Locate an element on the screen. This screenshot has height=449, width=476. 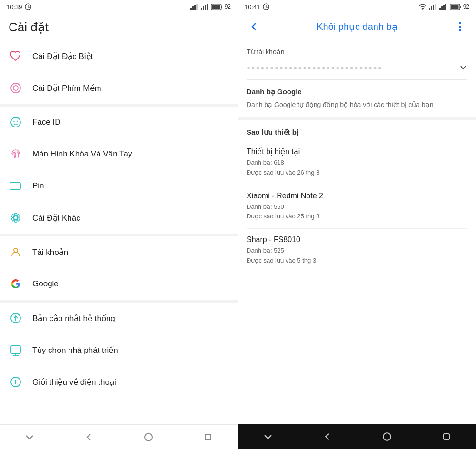
left-nav-home is located at coordinates (149, 437).